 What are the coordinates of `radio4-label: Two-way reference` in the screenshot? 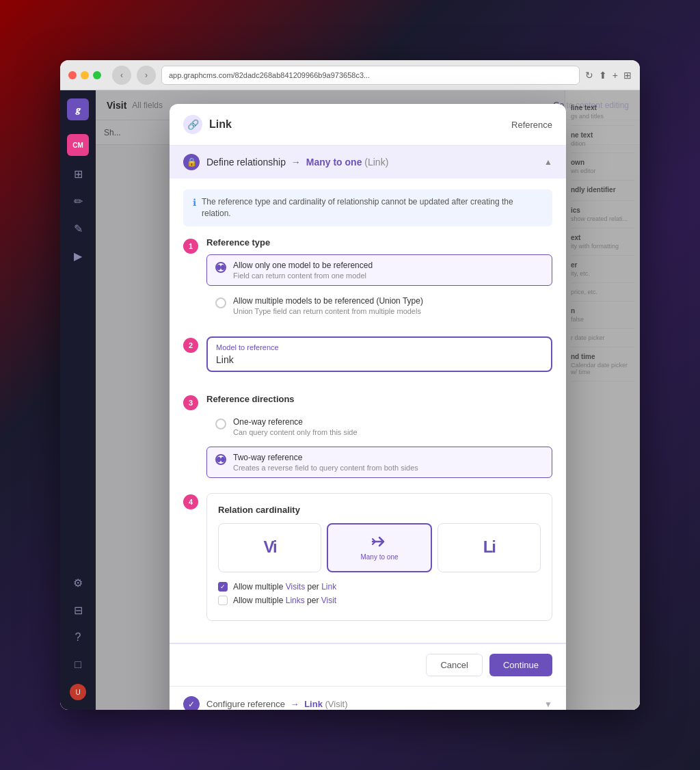 It's located at (325, 457).